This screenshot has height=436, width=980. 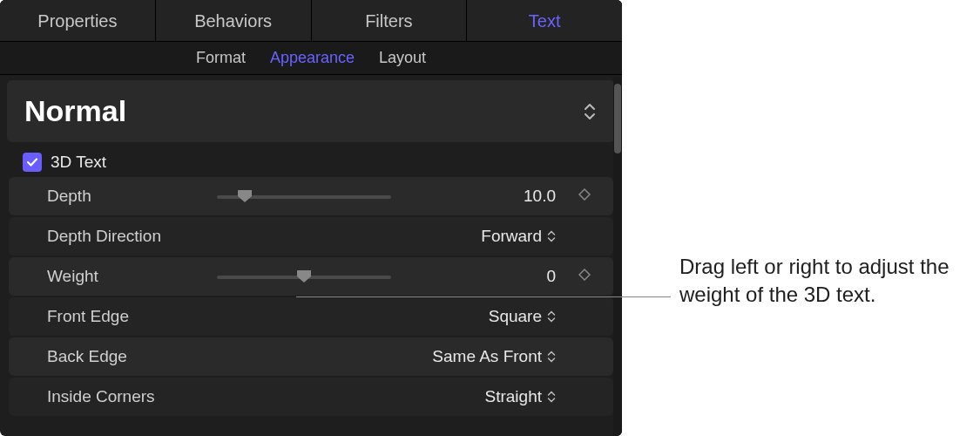 What do you see at coordinates (312, 58) in the screenshot?
I see `subtab-appearance: Appearance` at bounding box center [312, 58].